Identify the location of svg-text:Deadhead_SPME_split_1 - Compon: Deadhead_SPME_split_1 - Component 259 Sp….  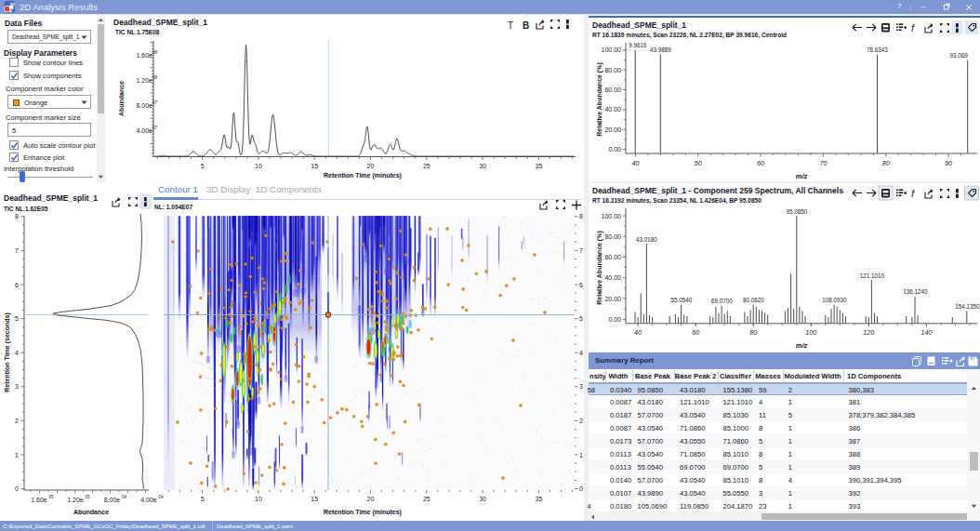
(718, 191).